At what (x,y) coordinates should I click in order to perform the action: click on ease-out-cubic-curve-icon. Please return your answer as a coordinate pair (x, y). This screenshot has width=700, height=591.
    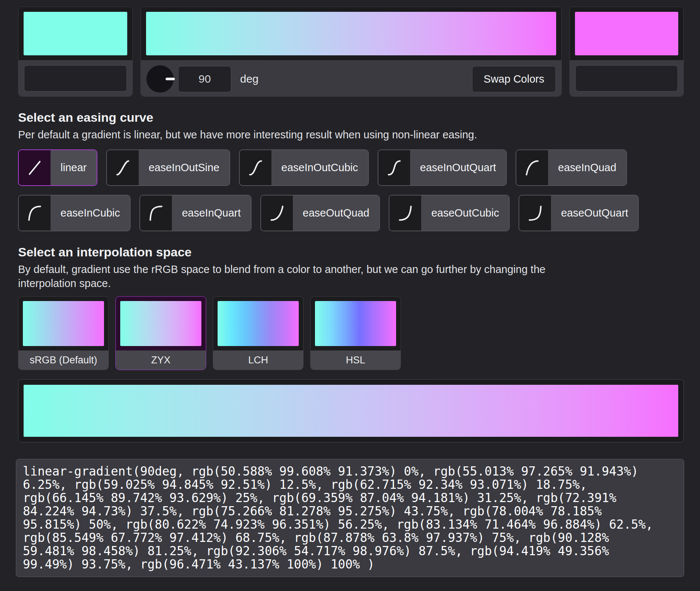
    Looking at the image, I should click on (405, 213).